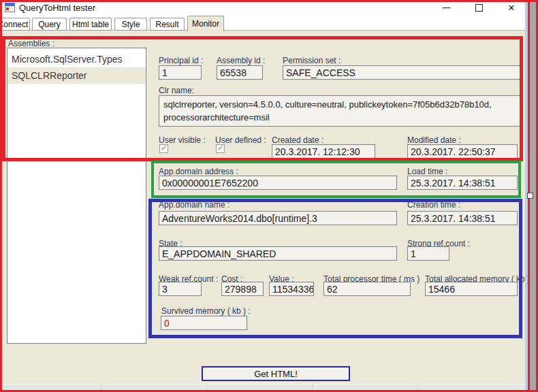  What do you see at coordinates (298, 140) in the screenshot?
I see `created-date-label: Created date :` at bounding box center [298, 140].